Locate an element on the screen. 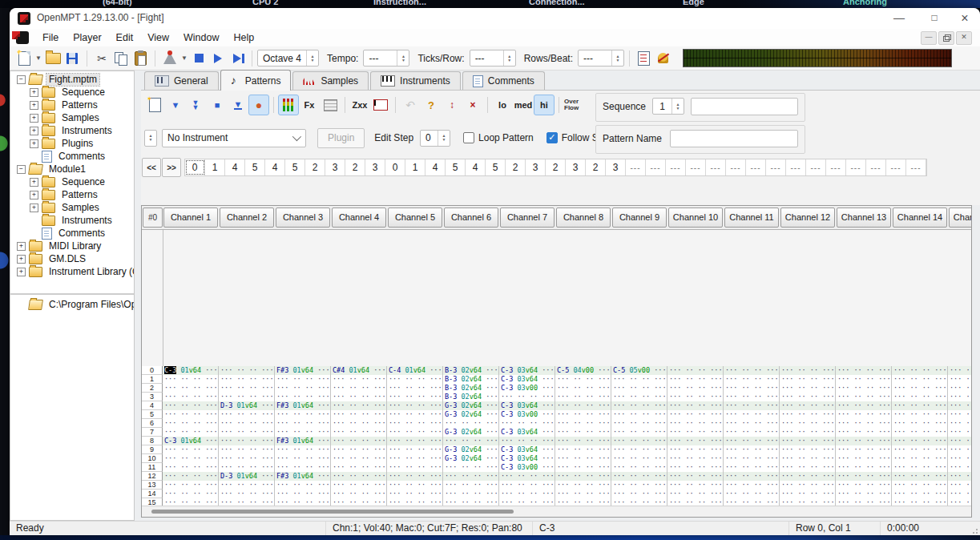 The height and width of the screenshot is (540, 980). tab-samples: Samples is located at coordinates (330, 80).